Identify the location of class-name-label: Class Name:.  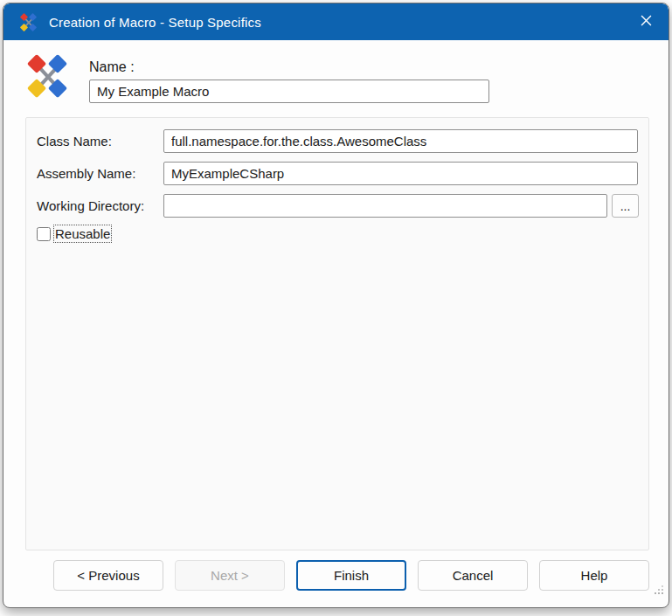
(74, 142).